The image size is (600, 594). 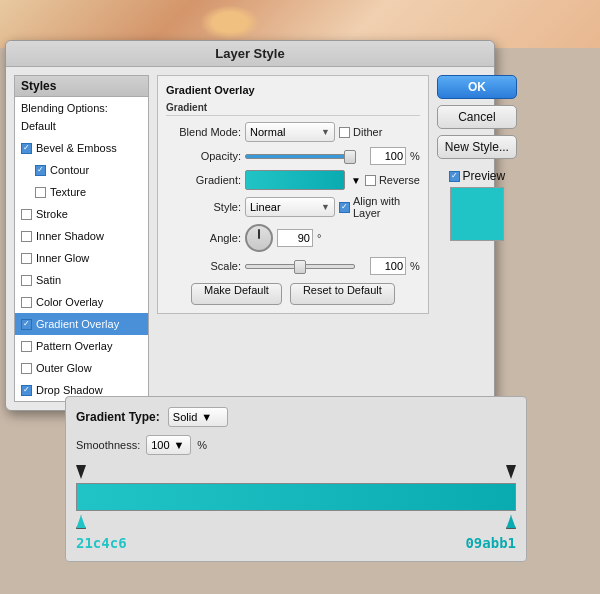 I want to click on gradient-row: Gradient: ▼ Reverse, so click(x=293, y=180).